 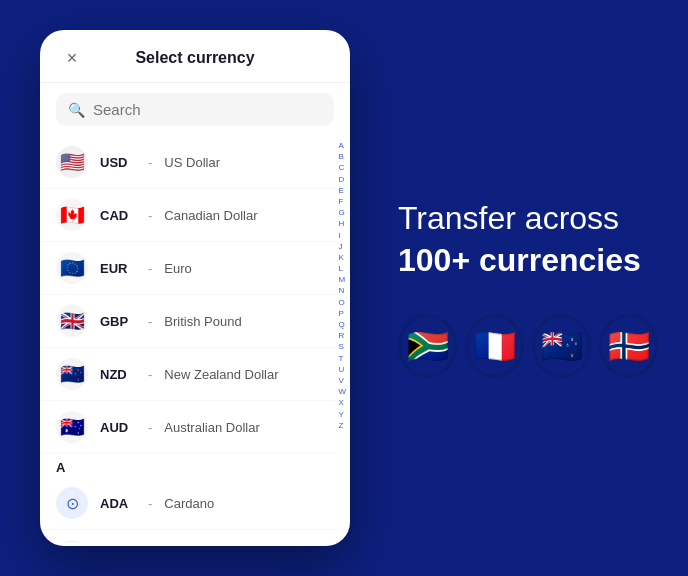 What do you see at coordinates (520, 260) in the screenshot?
I see `transfer-line2: 100+ currencies` at bounding box center [520, 260].